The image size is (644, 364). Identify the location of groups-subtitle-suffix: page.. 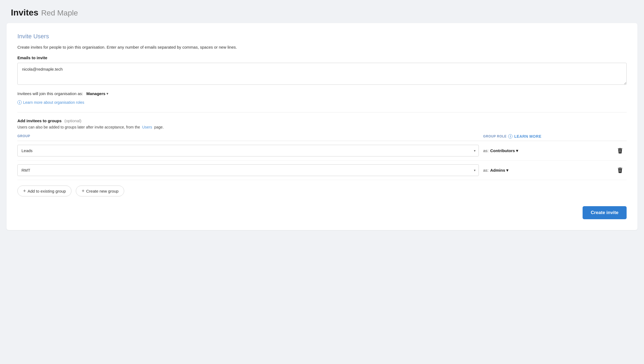
(159, 127).